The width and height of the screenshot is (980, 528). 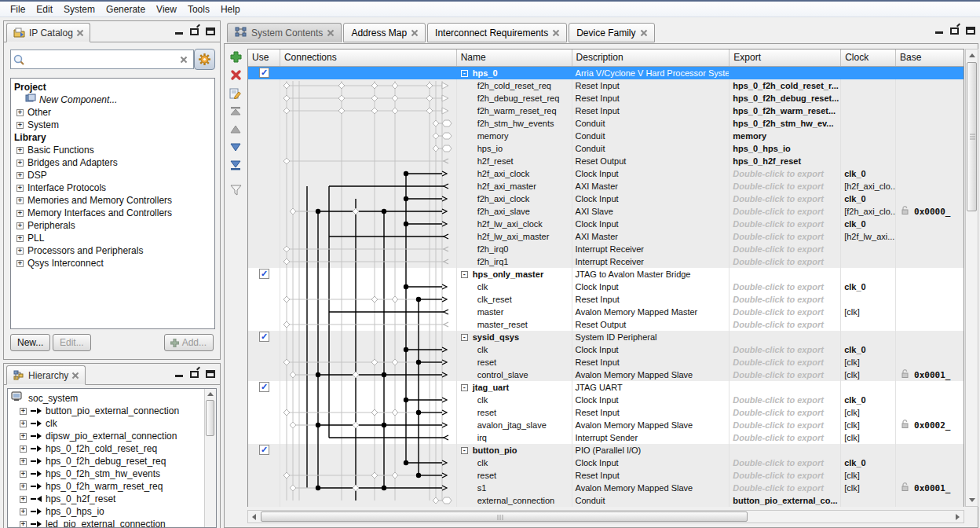 What do you see at coordinates (236, 129) in the screenshot?
I see `move-up-button` at bounding box center [236, 129].